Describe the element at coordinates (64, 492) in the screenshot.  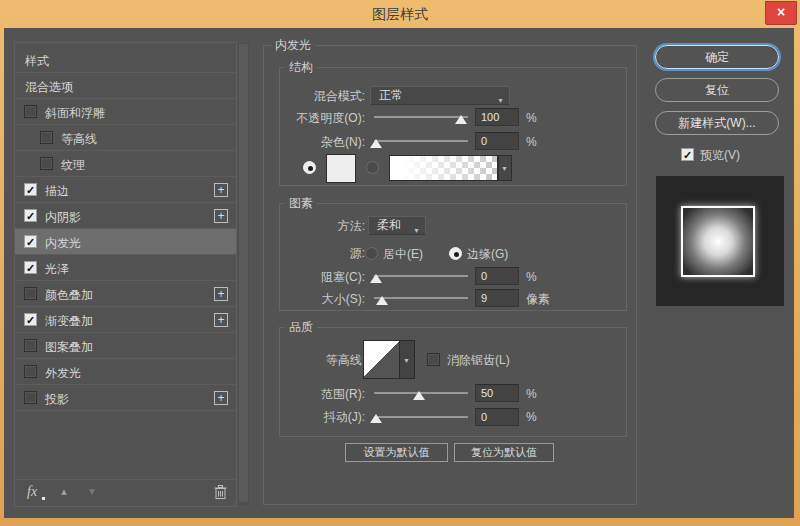
I see `arrow-up-icon: ▲` at that location.